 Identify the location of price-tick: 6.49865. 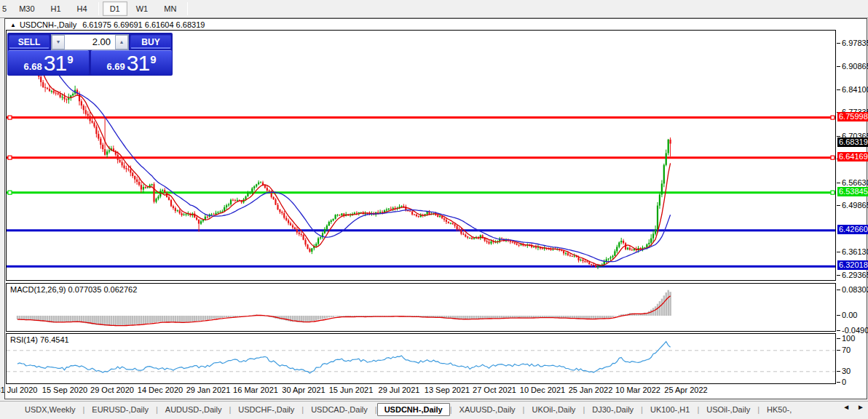
(852, 205).